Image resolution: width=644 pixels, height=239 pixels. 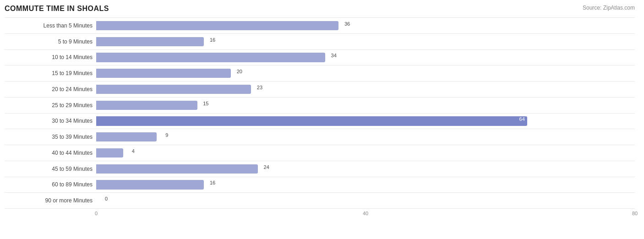 What do you see at coordinates (366, 137) in the screenshot?
I see `bar-track: 9` at bounding box center [366, 137].